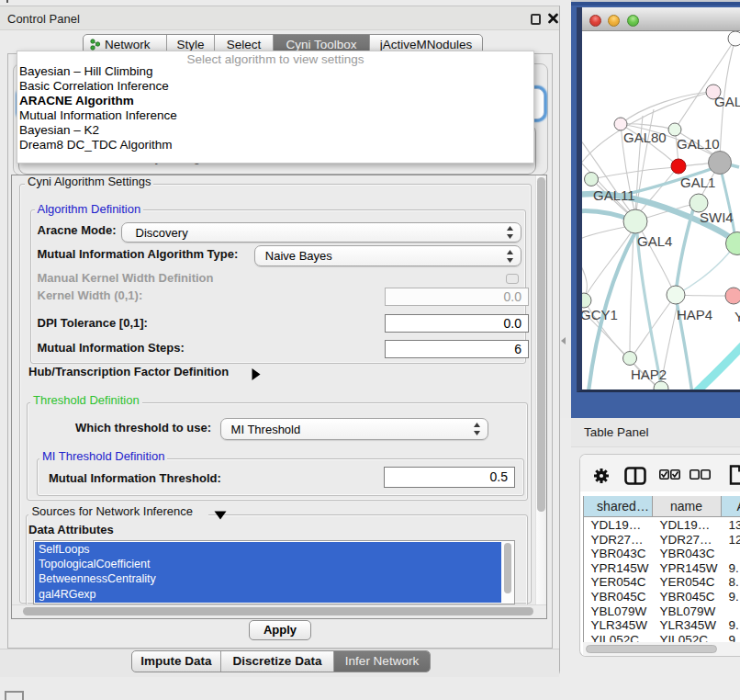  Describe the element at coordinates (648, 375) in the screenshot. I see `svg-text: HAP2` at that location.